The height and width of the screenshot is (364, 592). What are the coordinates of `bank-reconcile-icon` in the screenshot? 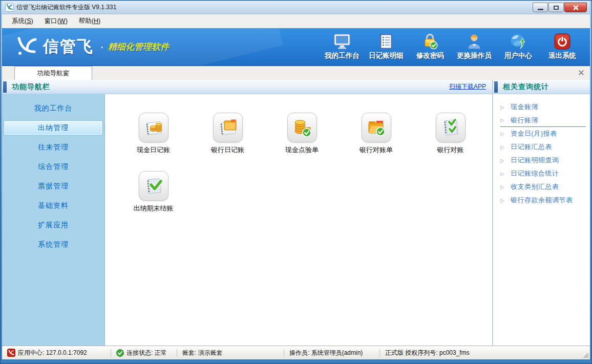 It's located at (451, 127).